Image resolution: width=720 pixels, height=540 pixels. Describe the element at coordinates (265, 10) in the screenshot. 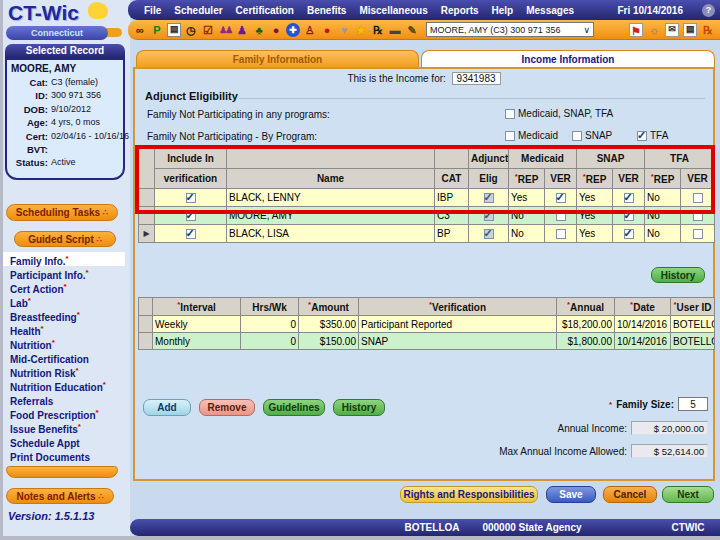

I see `menu-certification: Certification` at that location.